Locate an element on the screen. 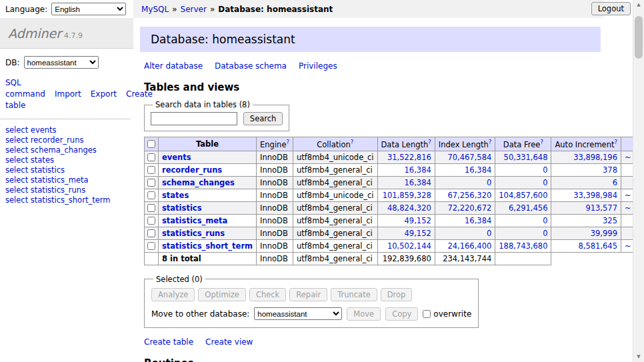  rows-link: ~ 312,180 is located at coordinates (629, 157).